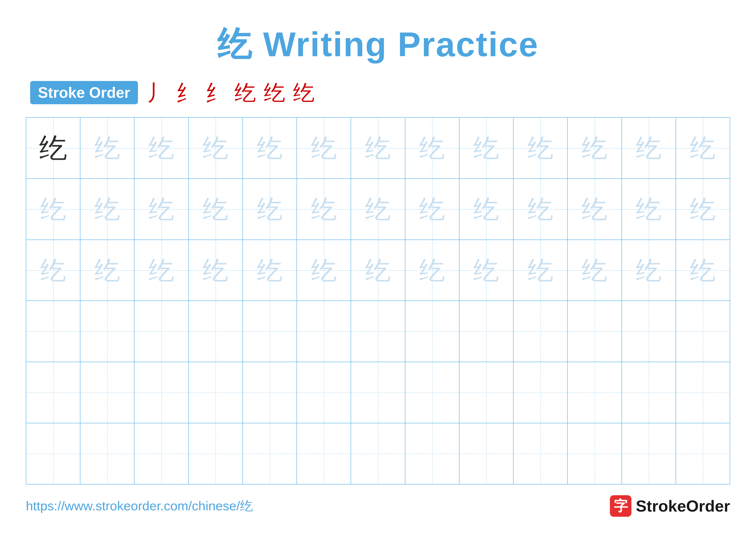 Image resolution: width=756 pixels, height=534 pixels. Describe the element at coordinates (487, 209) in the screenshot. I see `grid-cell-2-9: 纥` at that location.